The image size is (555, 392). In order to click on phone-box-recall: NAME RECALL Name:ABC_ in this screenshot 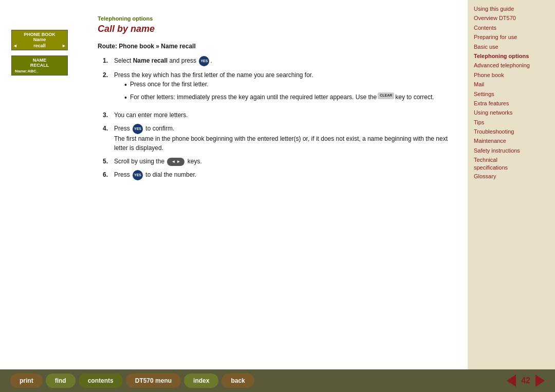, I will do `click(40, 66)`.